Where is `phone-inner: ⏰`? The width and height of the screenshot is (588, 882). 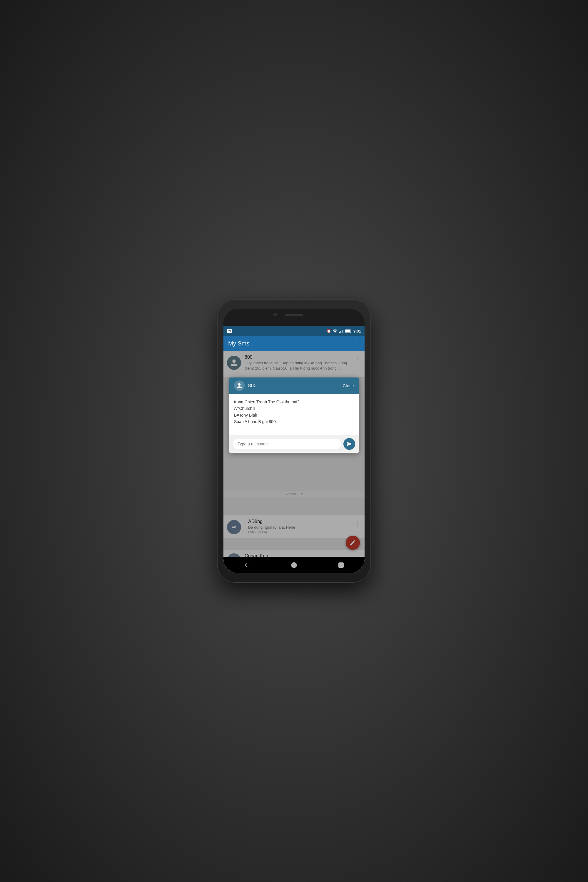 phone-inner: ⏰ is located at coordinates (294, 441).